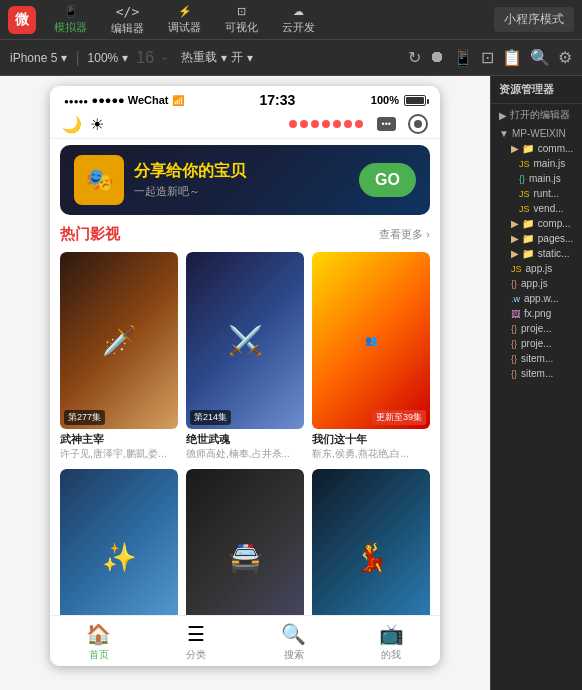 This screenshot has height=690, width=582. Describe the element at coordinates (108, 58) in the screenshot. I see `zoom-selector: 100% ▾` at that location.